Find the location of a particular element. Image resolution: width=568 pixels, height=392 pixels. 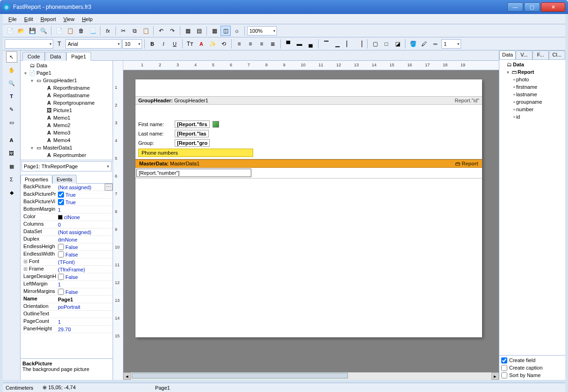

property-row: ColorclNone is located at coordinates (66, 217).